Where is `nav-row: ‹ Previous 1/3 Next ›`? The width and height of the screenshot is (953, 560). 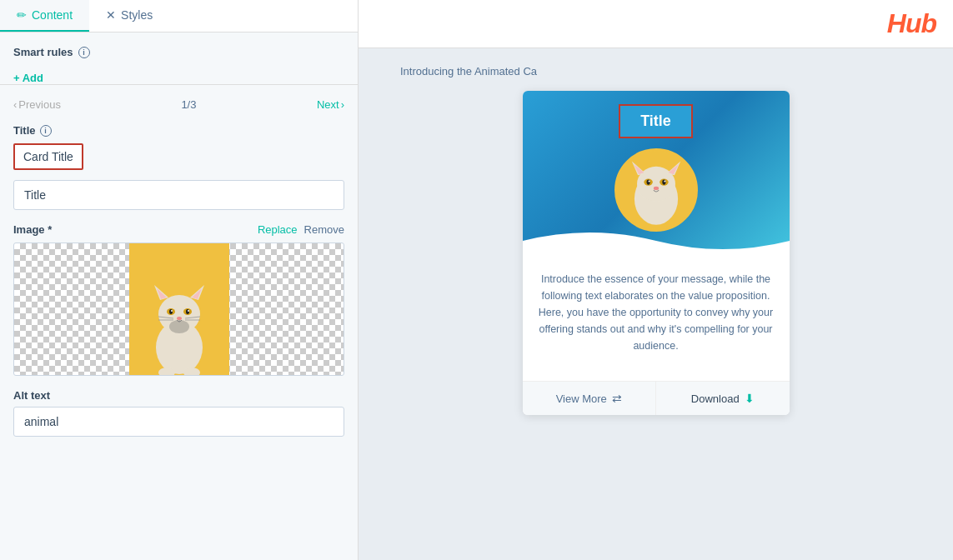 nav-row: ‹ Previous 1/3 Next › is located at coordinates (178, 105).